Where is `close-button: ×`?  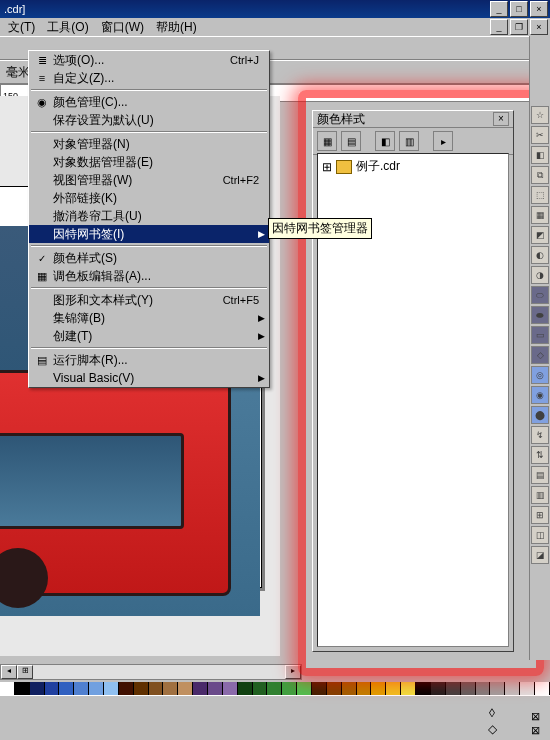
close-button: × is located at coordinates (539, 9).